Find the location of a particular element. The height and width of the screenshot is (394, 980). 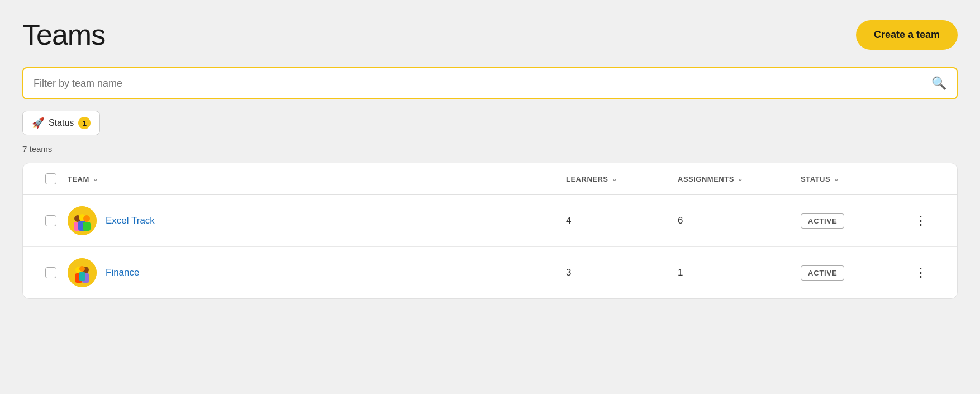

team-assignments: 1 is located at coordinates (739, 273).